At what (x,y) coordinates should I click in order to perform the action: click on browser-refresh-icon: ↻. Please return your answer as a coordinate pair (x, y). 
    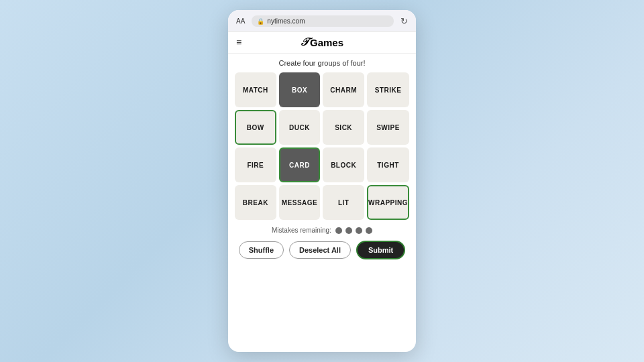
    Looking at the image, I should click on (404, 21).